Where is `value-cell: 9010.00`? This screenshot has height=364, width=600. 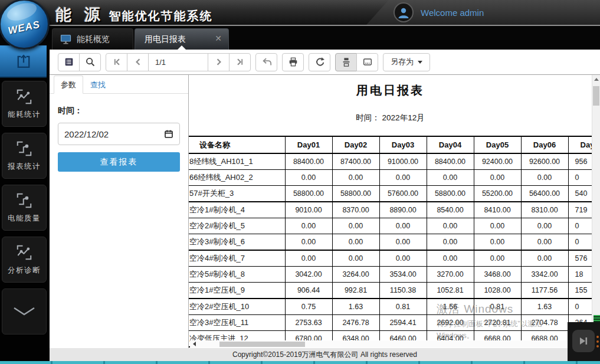
value-cell: 9010.00 is located at coordinates (309, 210).